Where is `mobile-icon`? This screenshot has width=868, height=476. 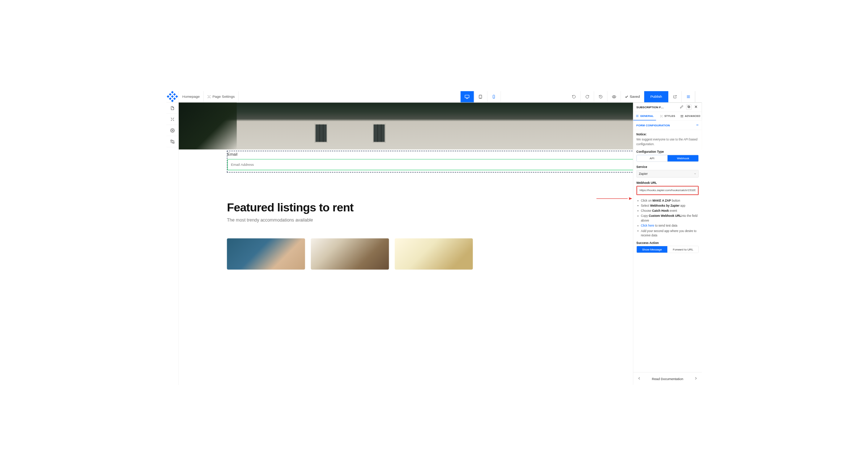
mobile-icon is located at coordinates (494, 97).